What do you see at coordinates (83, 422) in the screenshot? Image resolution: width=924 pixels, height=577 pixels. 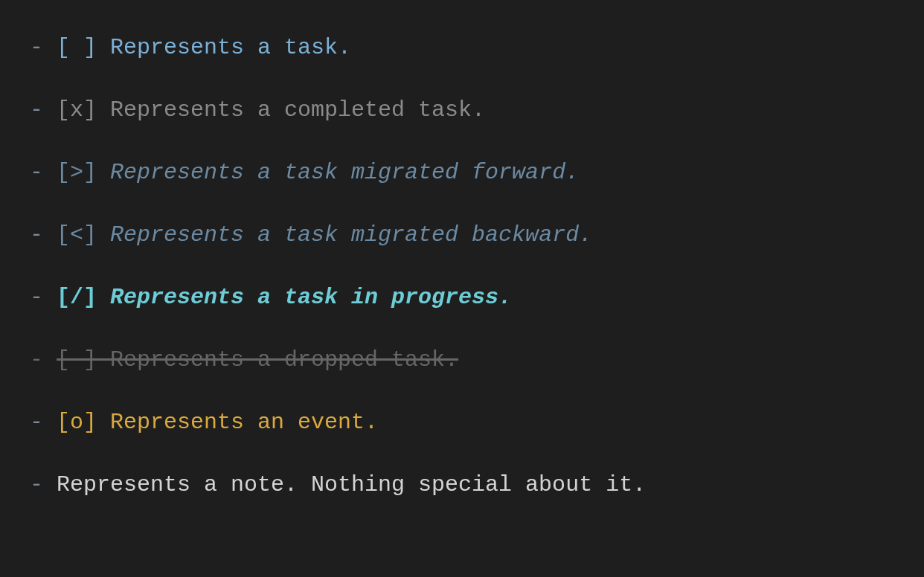 I see `task-marker: [o]` at bounding box center [83, 422].